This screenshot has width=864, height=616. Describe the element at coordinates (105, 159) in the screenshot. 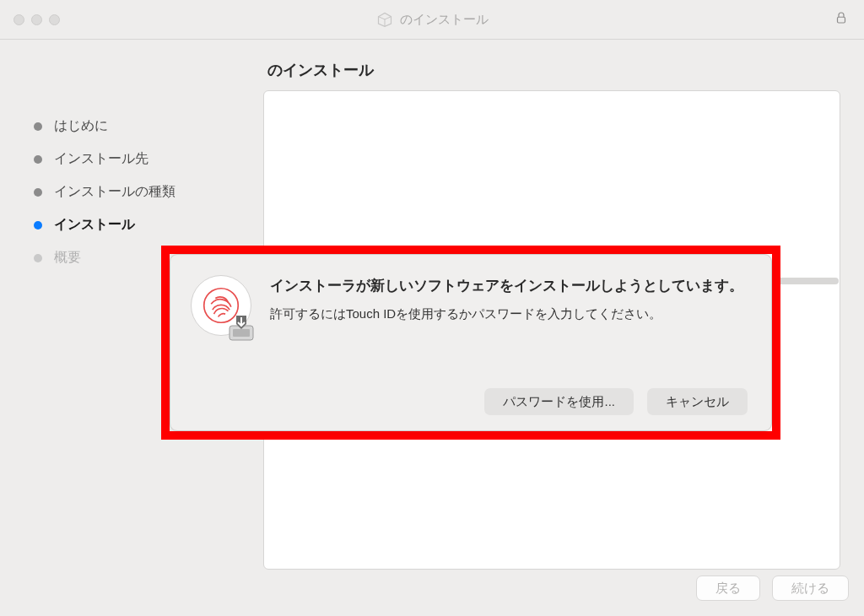

I see `sidebar-item-destination: インストール先` at that location.